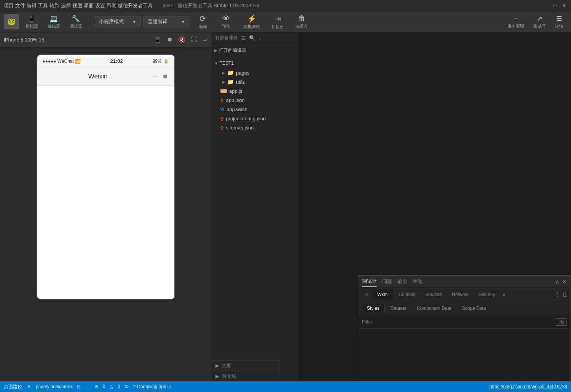 This screenshot has width=571, height=392. I want to click on more-tabs-button: », so click(504, 295).